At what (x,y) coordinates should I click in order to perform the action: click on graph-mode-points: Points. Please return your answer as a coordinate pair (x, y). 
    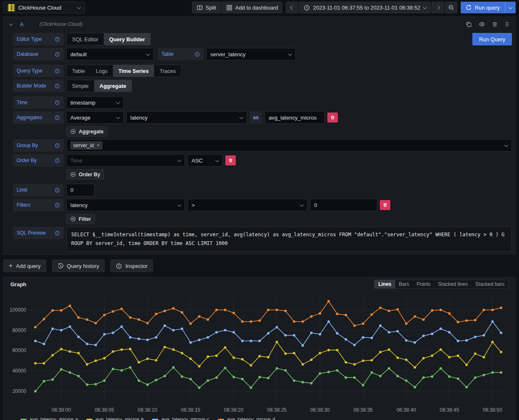
    Looking at the image, I should click on (423, 284).